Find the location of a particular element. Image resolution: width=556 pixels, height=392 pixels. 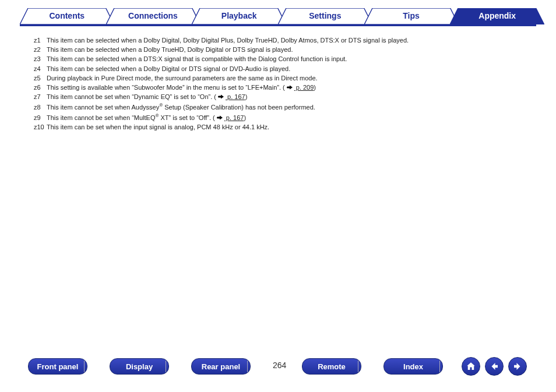

remote-button: Remote is located at coordinates (332, 366).